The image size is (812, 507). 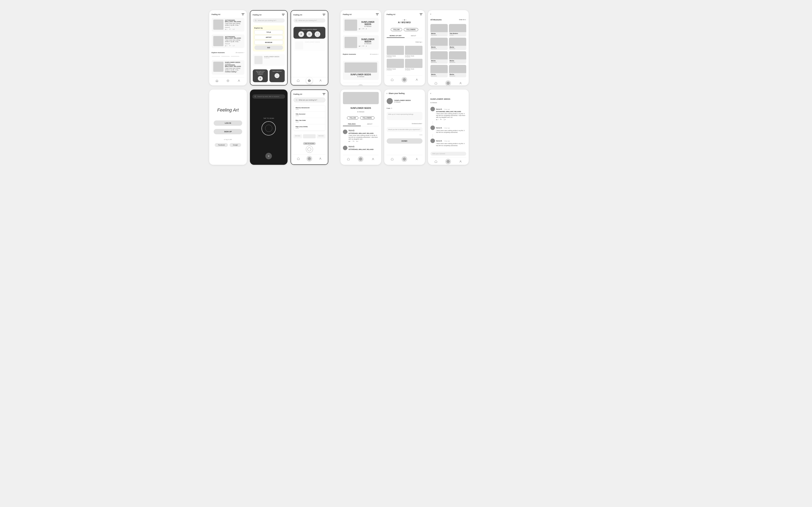 What do you see at coordinates (309, 100) in the screenshot?
I see `suggestions-search-bar: What are you looking for?` at bounding box center [309, 100].